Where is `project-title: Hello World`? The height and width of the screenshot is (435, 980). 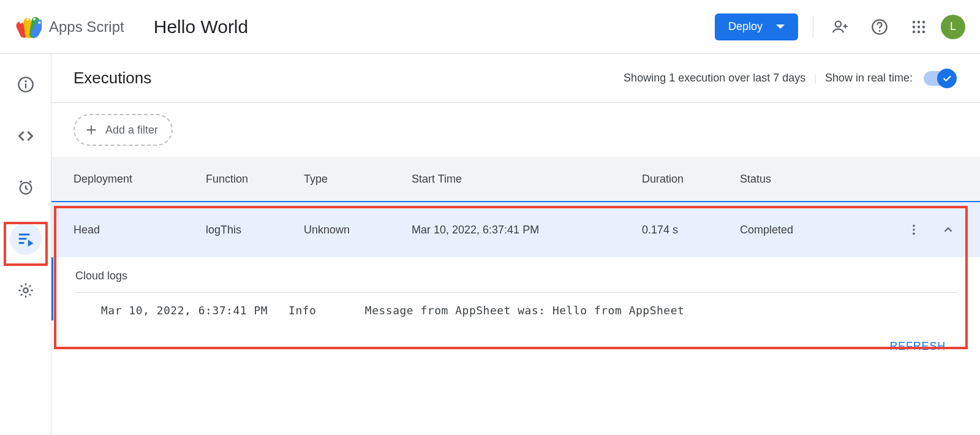 project-title: Hello World is located at coordinates (201, 27).